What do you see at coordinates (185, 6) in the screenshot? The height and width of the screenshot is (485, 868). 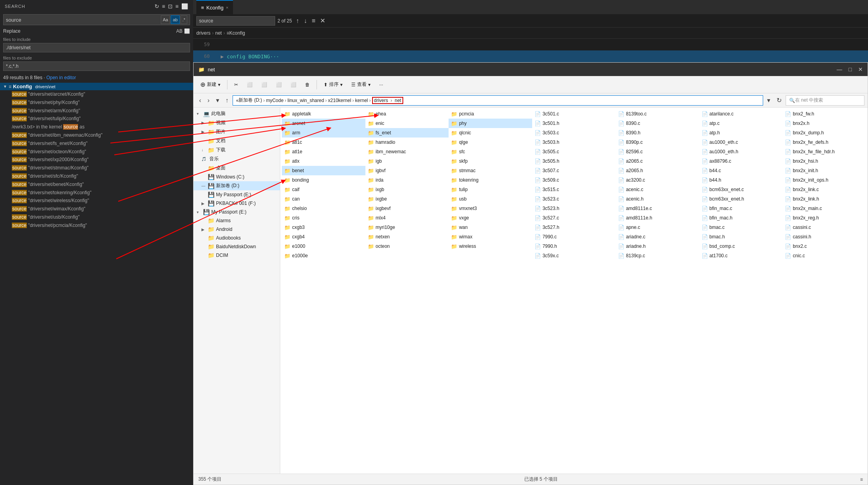 I see `menu-icon: ⬜` at bounding box center [185, 6].